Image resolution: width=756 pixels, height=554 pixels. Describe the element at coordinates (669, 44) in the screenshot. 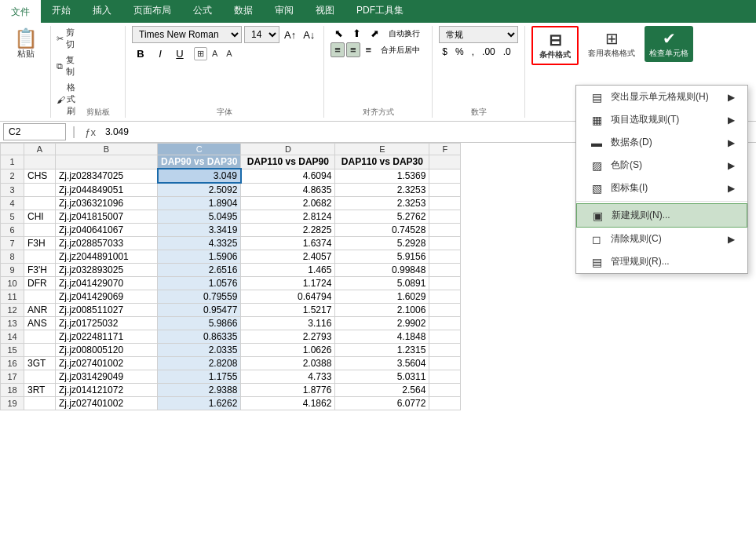

I see `cell-styles-button: ✔ 检查单元格` at that location.